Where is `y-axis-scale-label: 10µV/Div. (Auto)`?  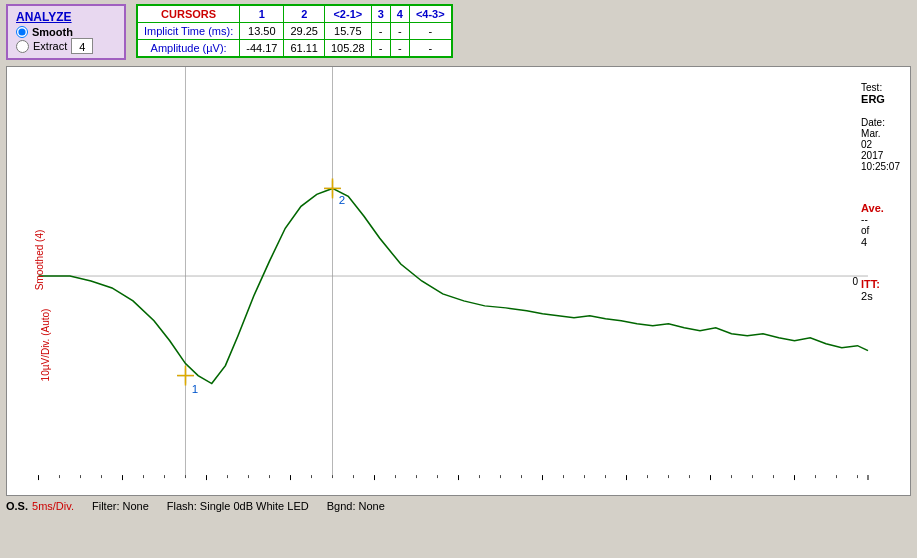 y-axis-scale-label: 10µV/Div. (Auto) is located at coordinates (46, 346).